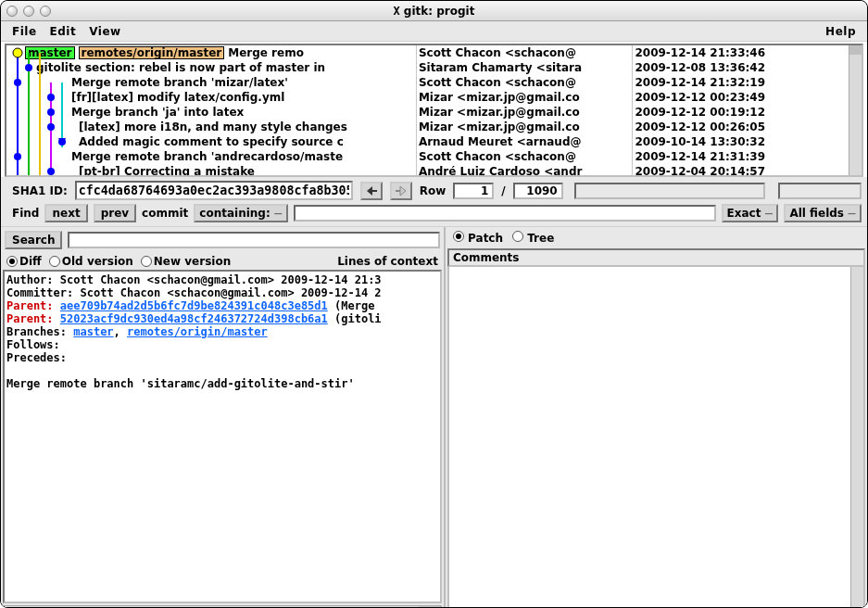 The width and height of the screenshot is (868, 608). I want to click on diff-radio-label: New version, so click(193, 261).